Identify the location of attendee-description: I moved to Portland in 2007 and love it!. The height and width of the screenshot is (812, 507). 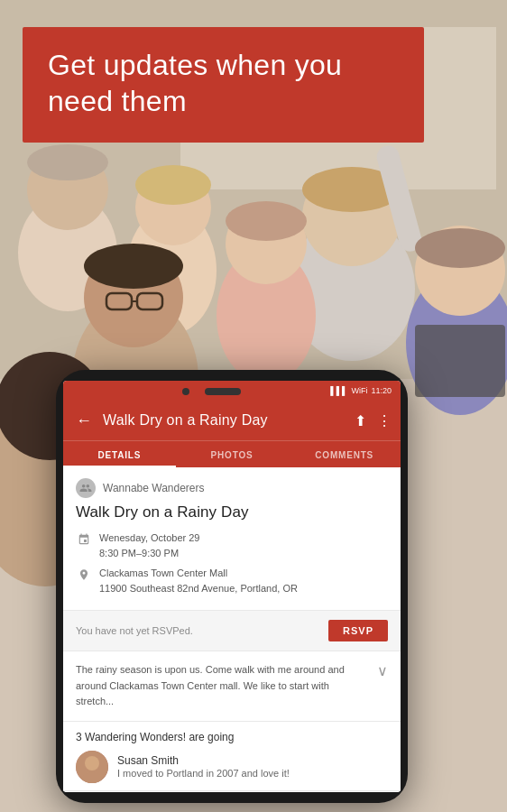
(204, 773).